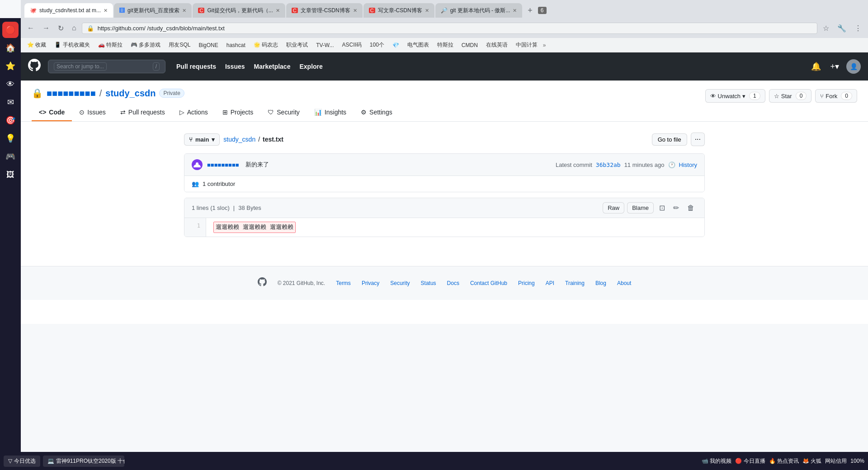  Describe the element at coordinates (330, 113) in the screenshot. I see `tab-insights: 📊 Insights` at that location.